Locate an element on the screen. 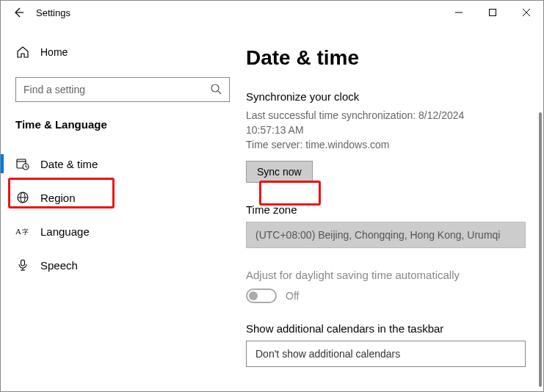 This screenshot has width=544, height=392. time-server-text: Time server: time.windows.com is located at coordinates (386, 145).